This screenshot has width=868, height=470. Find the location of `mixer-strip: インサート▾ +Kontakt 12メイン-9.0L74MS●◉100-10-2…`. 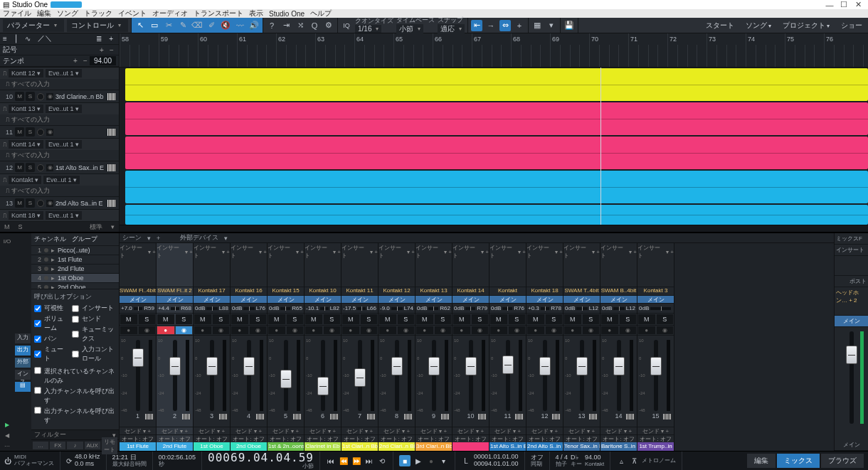

mixer-strip: インサート▾ +Kontakt 12メイン-9.0L74MS●◉100-10-2… is located at coordinates (397, 347).